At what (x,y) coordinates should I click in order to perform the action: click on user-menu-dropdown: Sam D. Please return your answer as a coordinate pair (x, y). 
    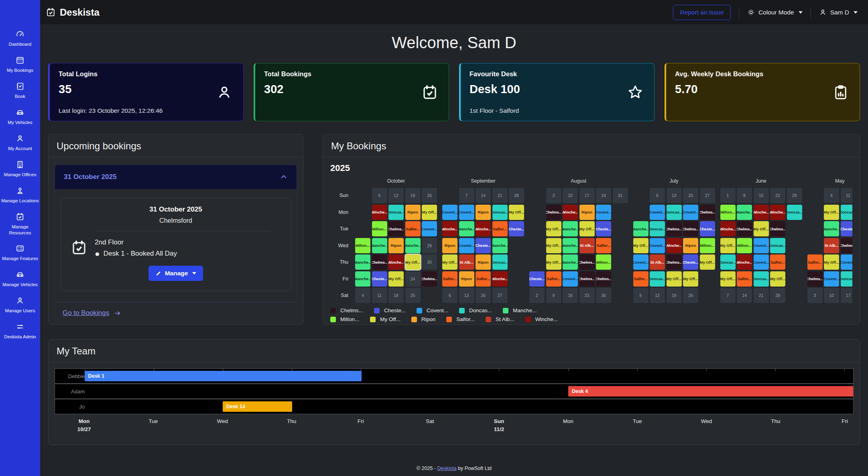
    Looking at the image, I should click on (838, 12).